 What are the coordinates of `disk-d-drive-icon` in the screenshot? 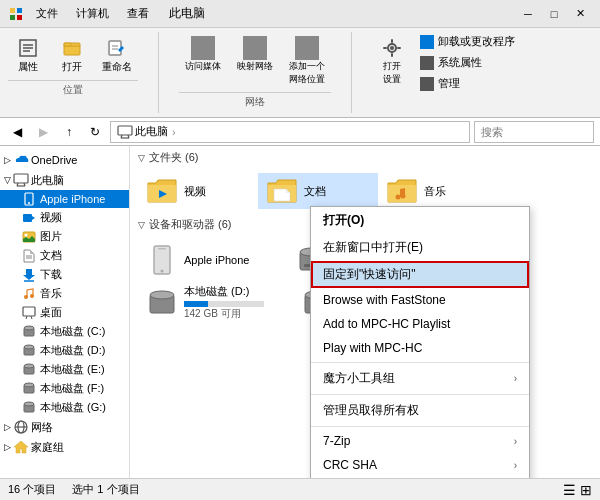 It's located at (162, 303).